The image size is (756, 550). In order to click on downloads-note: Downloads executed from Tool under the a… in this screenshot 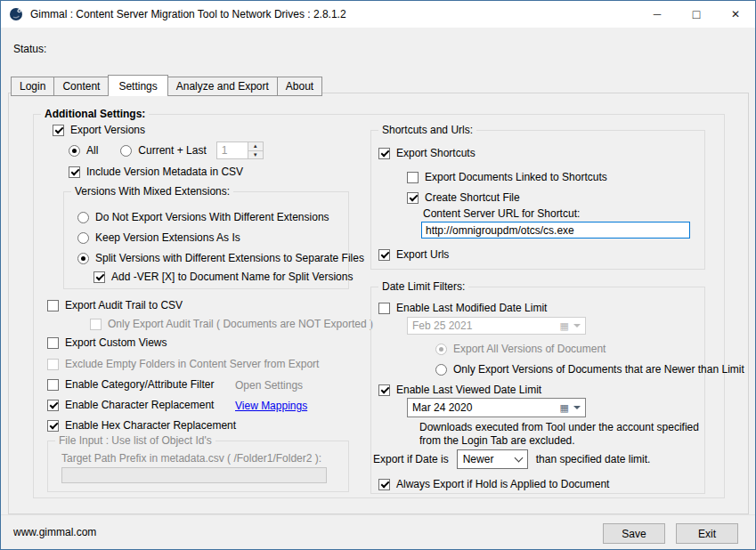, I will do `click(559, 434)`.